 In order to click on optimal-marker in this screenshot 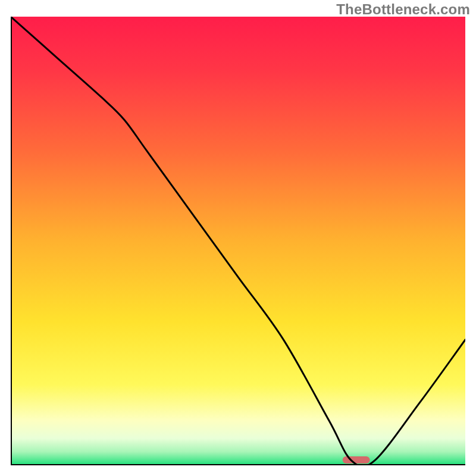, I will do `click(356, 460)`.